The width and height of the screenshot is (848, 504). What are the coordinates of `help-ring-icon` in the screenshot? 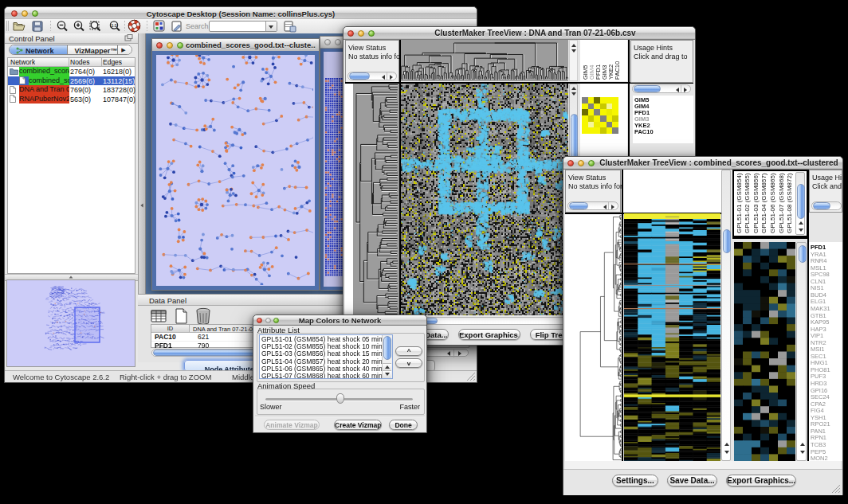 It's located at (134, 25).